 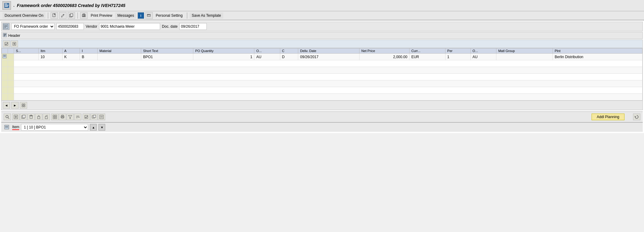 I want to click on print-preview-btn, so click(x=84, y=16).